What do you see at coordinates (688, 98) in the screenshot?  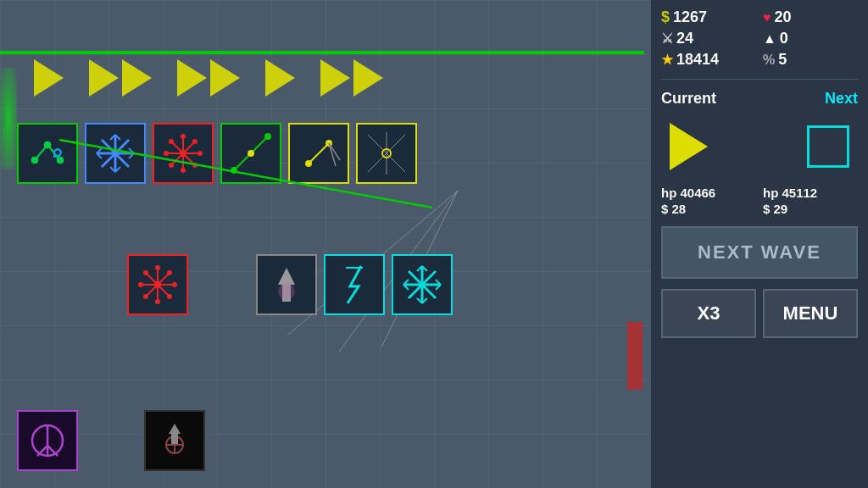 I see `current-label: Current` at bounding box center [688, 98].